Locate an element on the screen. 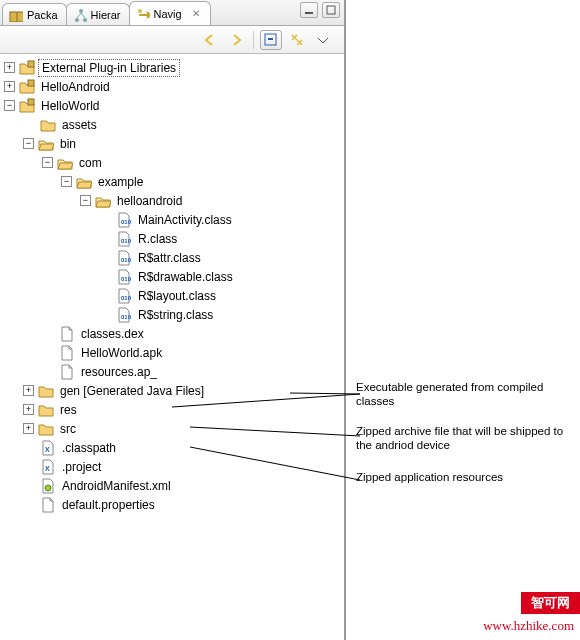 The image size is (580, 640). tree-node-classes-dex: classes.dex is located at coordinates (193, 334).